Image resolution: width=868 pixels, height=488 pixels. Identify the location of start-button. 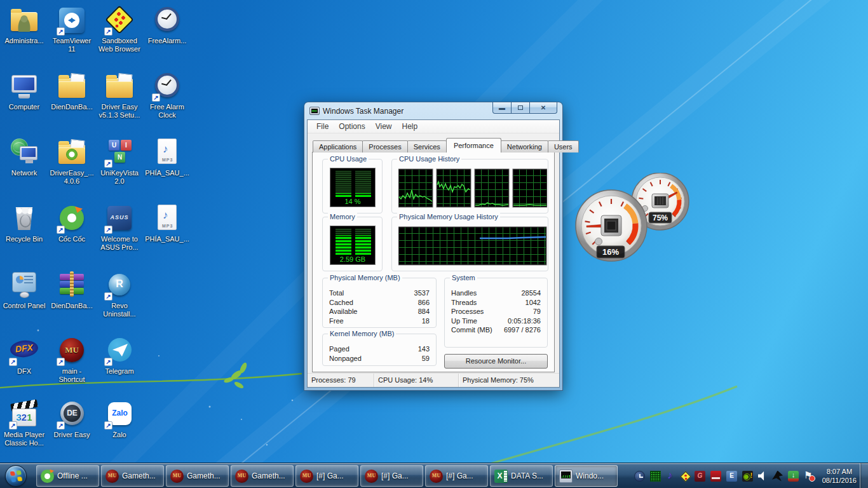
(16, 476).